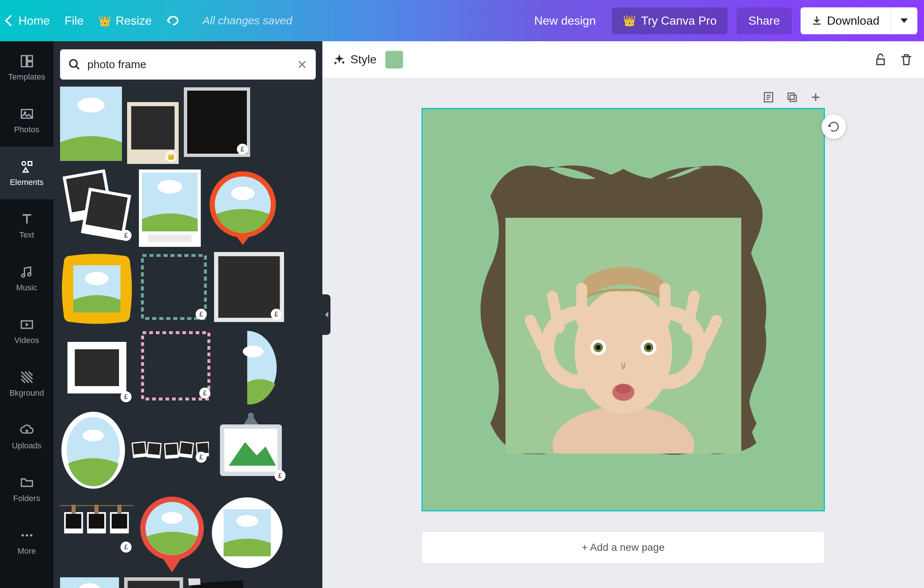 The height and width of the screenshot is (588, 924). What do you see at coordinates (27, 173) in the screenshot?
I see `sidebar-item-elements: Elements` at bounding box center [27, 173].